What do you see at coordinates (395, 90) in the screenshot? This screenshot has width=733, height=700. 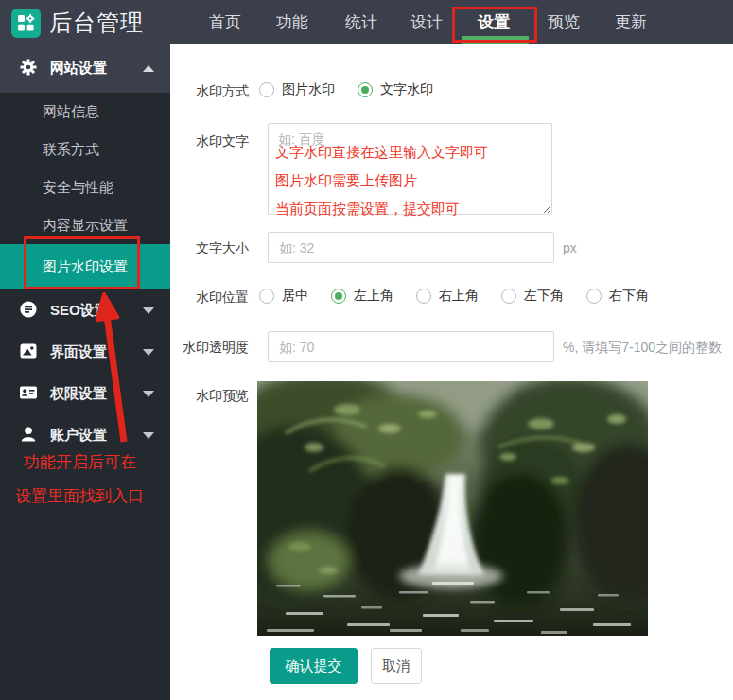 I see `radio-text-watermark: 文字水印` at bounding box center [395, 90].